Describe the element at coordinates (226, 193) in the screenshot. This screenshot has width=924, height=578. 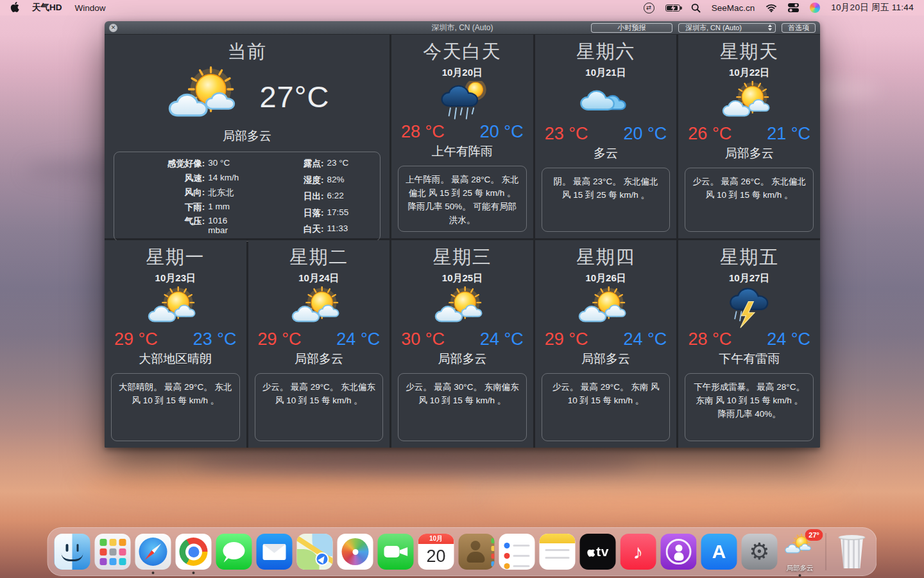
I see `detail-value: 北东北` at that location.